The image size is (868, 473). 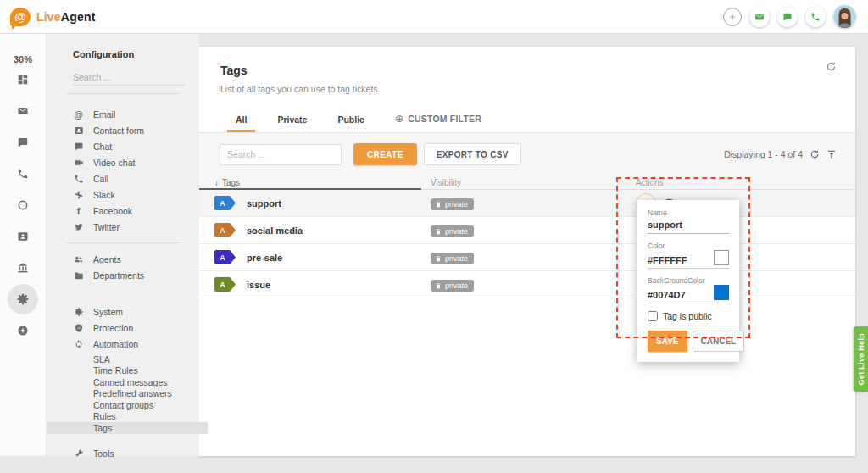 What do you see at coordinates (129, 78) in the screenshot?
I see `sidebar-search-input` at bounding box center [129, 78].